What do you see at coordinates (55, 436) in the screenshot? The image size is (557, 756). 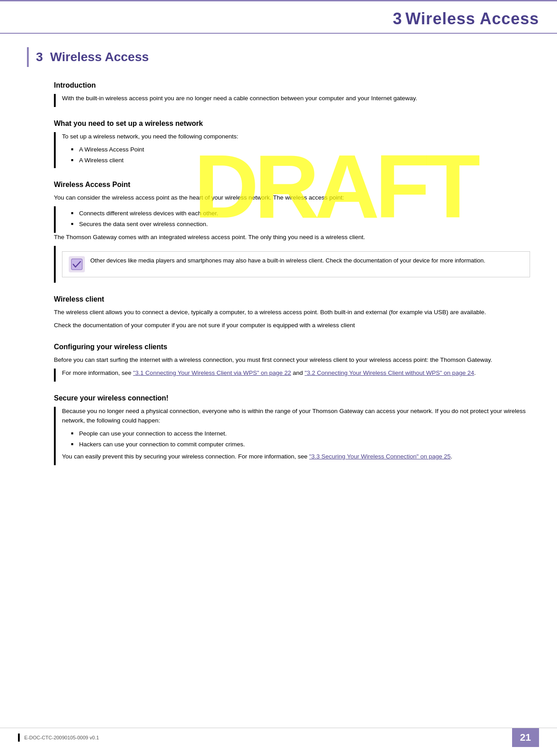 I see `change-bar-secure` at bounding box center [55, 436].